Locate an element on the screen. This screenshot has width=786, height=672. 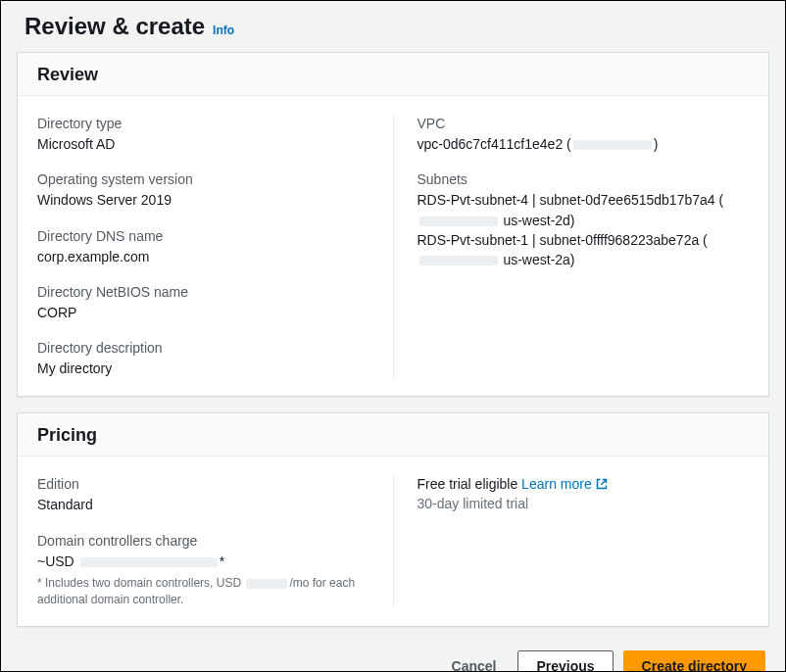
pricing-left-col: Edition Standard Domain controllers char… is located at coordinates (216, 542).